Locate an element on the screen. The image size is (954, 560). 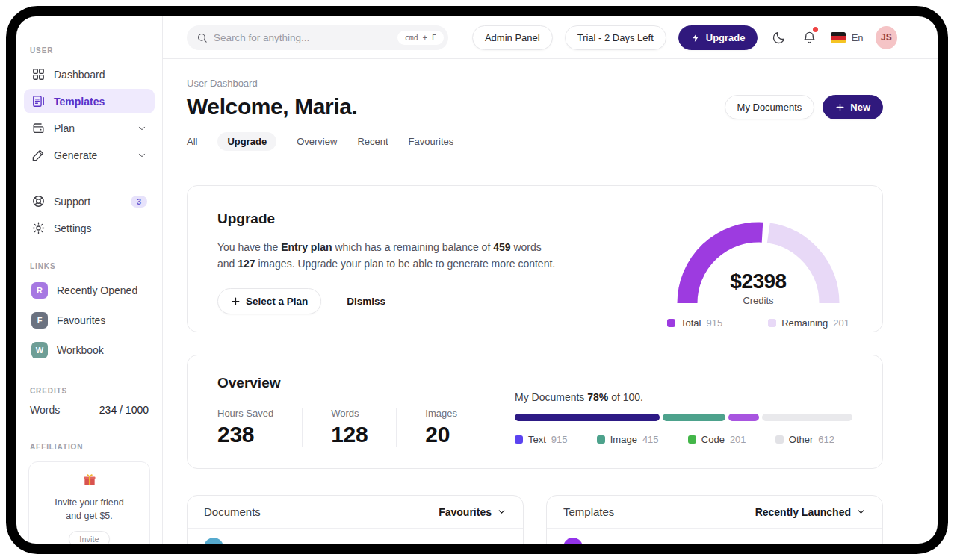
sidebar-item-generate: Generate is located at coordinates (90, 155).